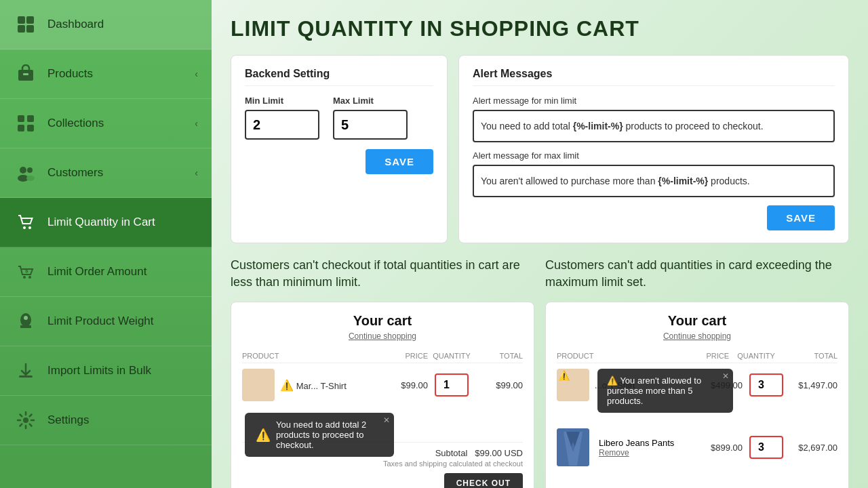 The width and height of the screenshot is (868, 488). I want to click on product2-total: $2,697.00, so click(814, 447).